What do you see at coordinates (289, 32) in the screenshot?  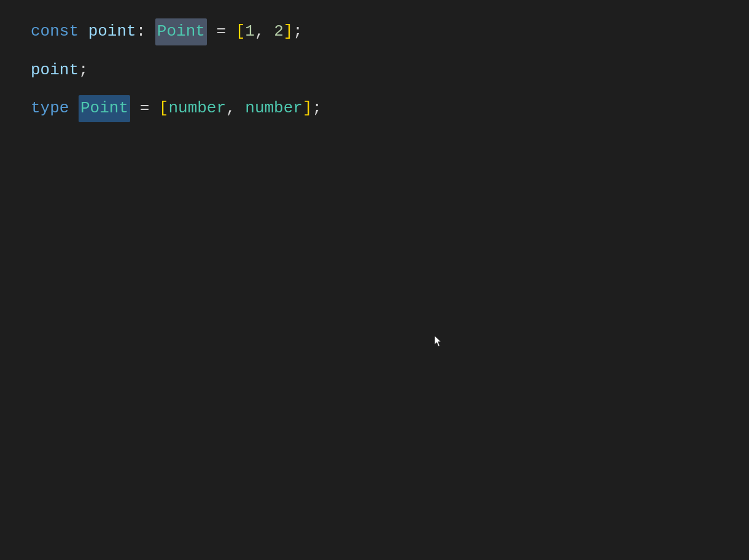 I see `token-bracket-close-1: ]` at bounding box center [289, 32].